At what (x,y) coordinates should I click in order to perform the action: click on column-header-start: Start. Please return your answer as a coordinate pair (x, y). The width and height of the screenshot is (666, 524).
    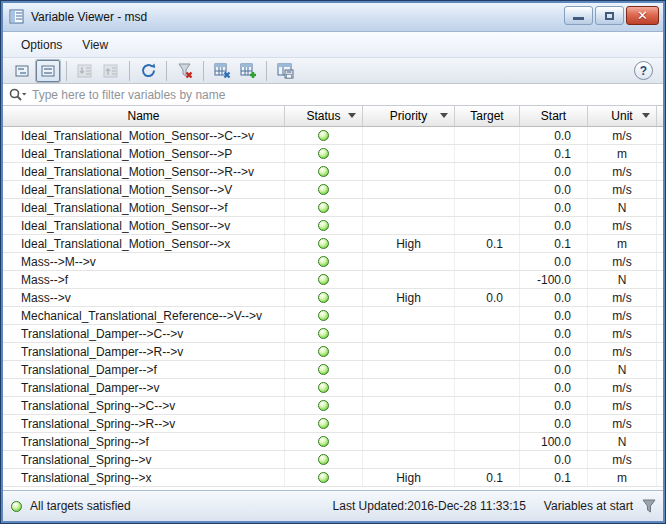
    Looking at the image, I should click on (554, 116).